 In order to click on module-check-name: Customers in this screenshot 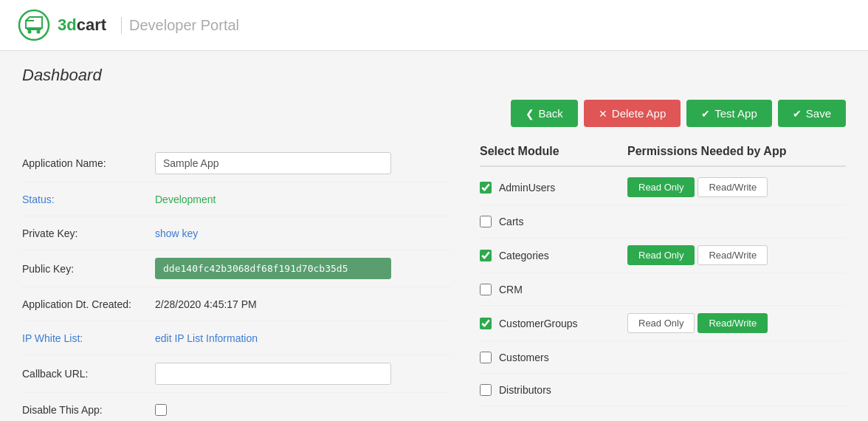, I will do `click(554, 357)`.